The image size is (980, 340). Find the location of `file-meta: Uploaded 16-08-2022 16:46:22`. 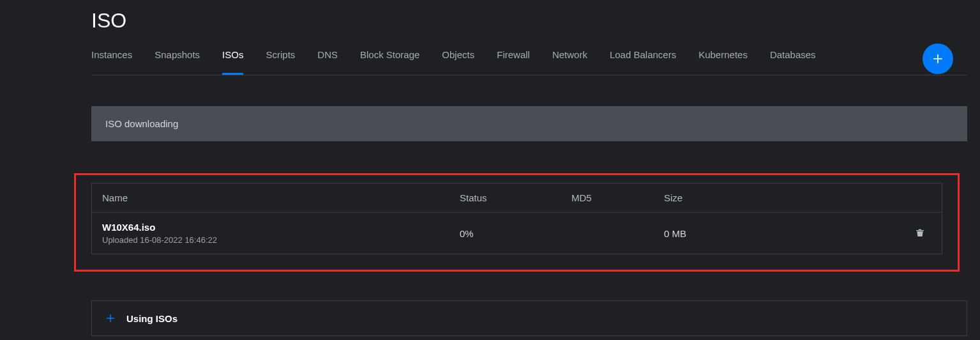

file-meta: Uploaded 16-08-2022 16:46:22 is located at coordinates (281, 240).